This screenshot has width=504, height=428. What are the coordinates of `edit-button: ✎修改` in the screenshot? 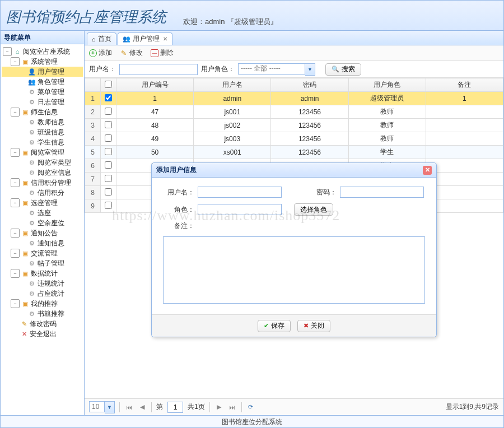 It's located at (131, 53).